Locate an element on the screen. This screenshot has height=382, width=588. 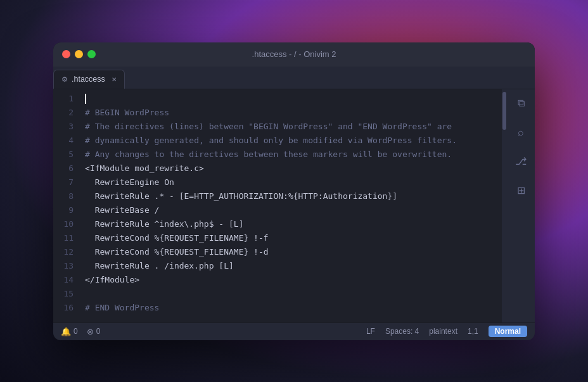
code-line: RewriteRule . /index.php [L] is located at coordinates (291, 266).